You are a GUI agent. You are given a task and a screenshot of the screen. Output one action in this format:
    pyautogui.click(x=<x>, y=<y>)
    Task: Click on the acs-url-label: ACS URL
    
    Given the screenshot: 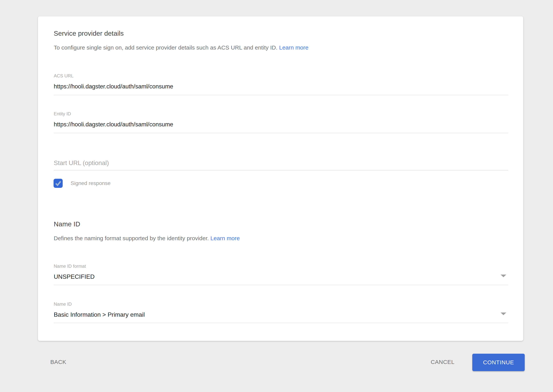 What is the action you would take?
    pyautogui.click(x=281, y=76)
    